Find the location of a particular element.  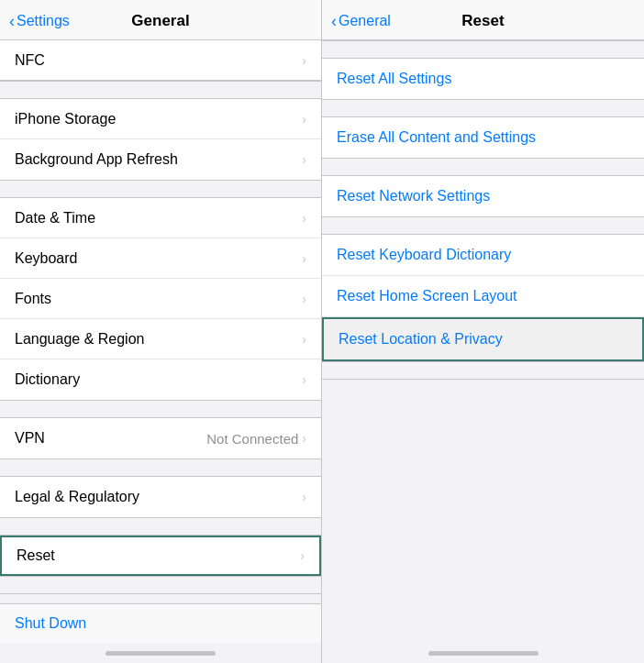

keyboard-label: Keyboard is located at coordinates (46, 259).